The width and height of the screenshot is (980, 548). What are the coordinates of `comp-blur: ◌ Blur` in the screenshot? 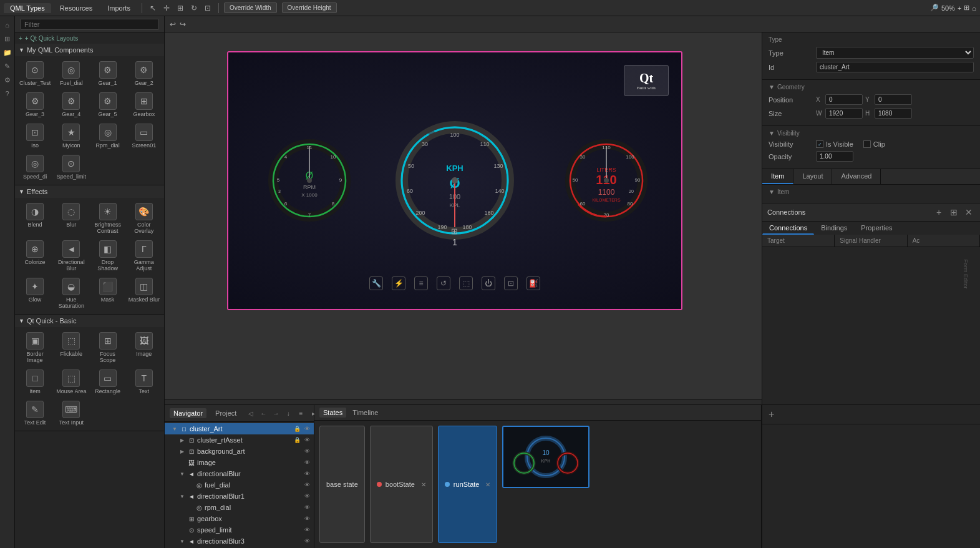 It's located at (71, 218).